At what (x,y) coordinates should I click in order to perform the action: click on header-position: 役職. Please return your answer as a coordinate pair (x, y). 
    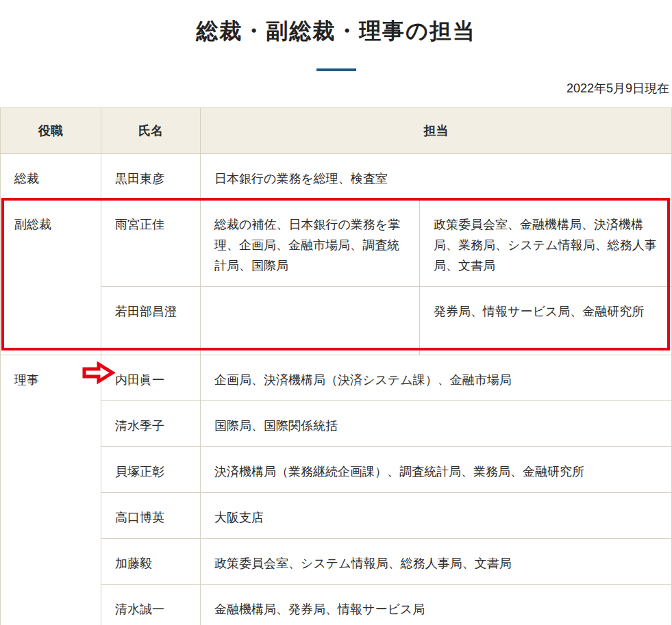
    Looking at the image, I should click on (51, 131).